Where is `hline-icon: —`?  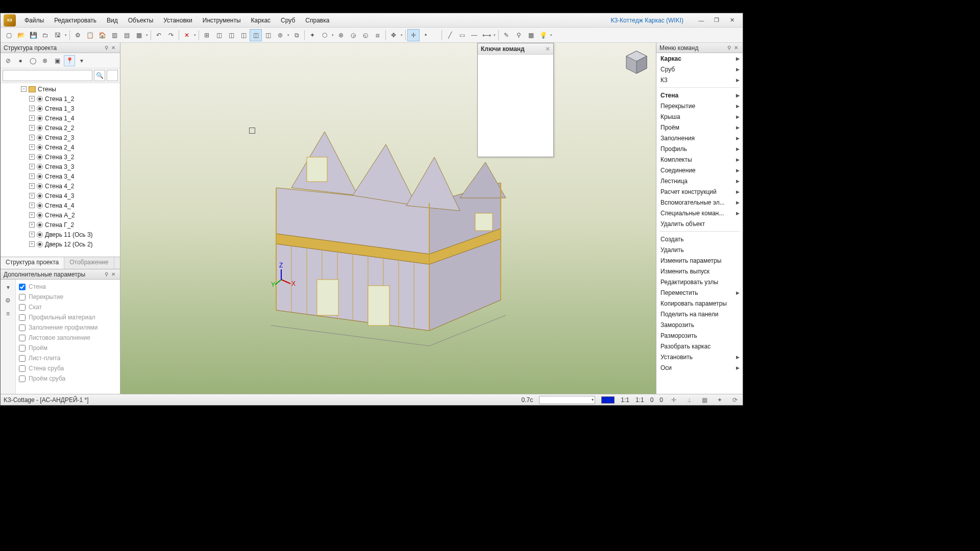 hline-icon: — is located at coordinates (474, 35).